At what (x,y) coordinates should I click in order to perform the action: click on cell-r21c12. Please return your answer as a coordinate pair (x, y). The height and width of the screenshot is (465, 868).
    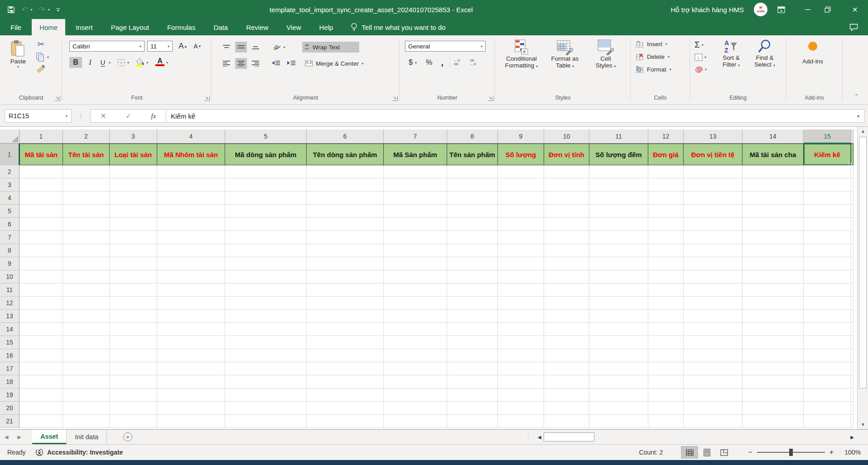
    Looking at the image, I should click on (666, 421).